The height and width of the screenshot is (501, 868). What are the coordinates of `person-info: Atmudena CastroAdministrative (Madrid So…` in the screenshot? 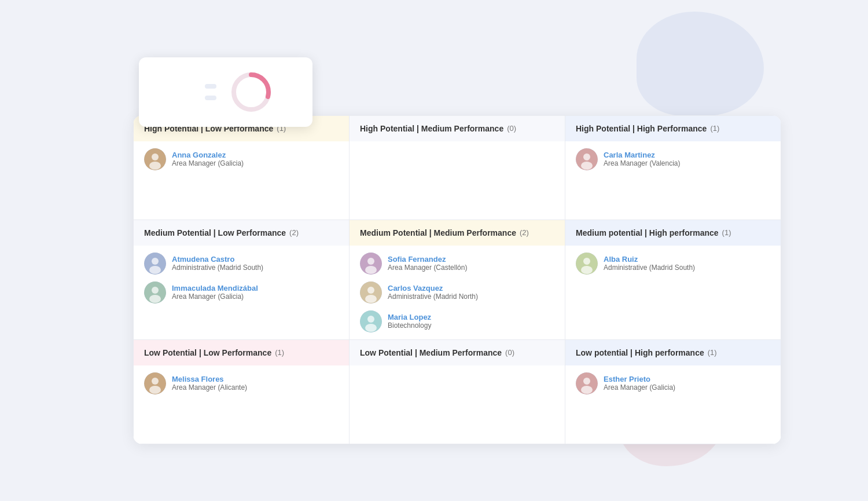 It's located at (218, 263).